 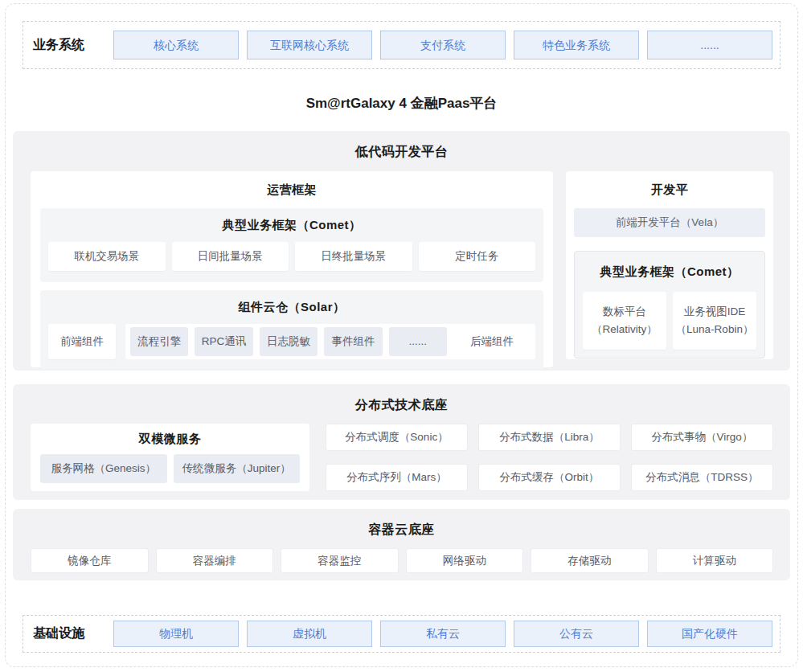 I want to click on chip-payment-system: 支付系统, so click(x=443, y=45).